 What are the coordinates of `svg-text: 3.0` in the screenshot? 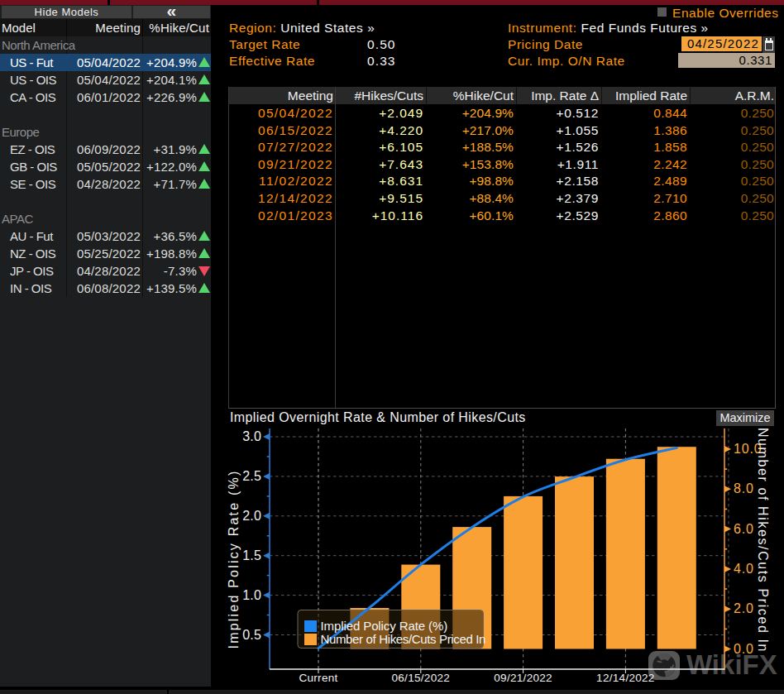 It's located at (251, 437).